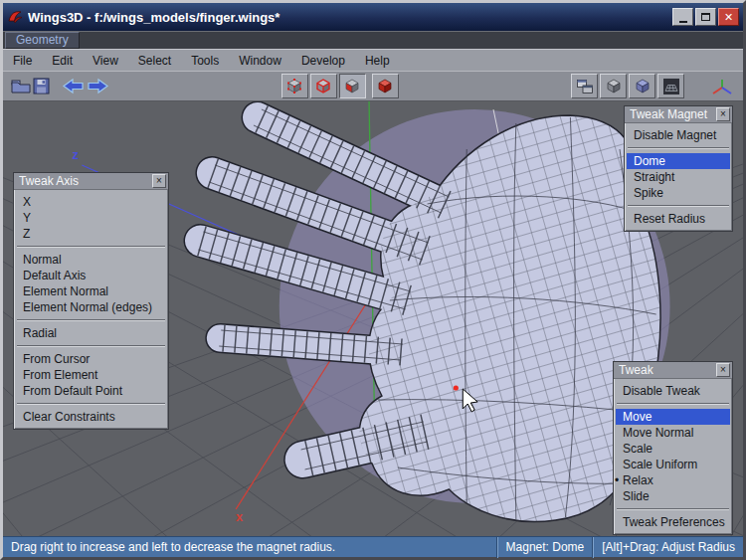  Describe the element at coordinates (678, 177) in the screenshot. I see `menu-item-straight: Straight` at that location.